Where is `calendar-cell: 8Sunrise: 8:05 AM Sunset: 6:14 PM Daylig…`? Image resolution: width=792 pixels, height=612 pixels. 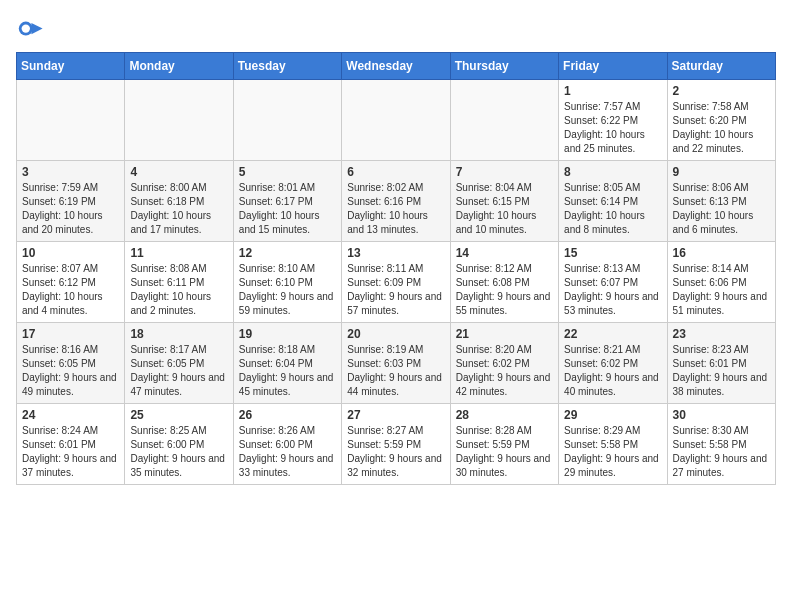
calendar-cell: 8Sunrise: 8:05 AM Sunset: 6:14 PM Daylig… is located at coordinates (613, 202).